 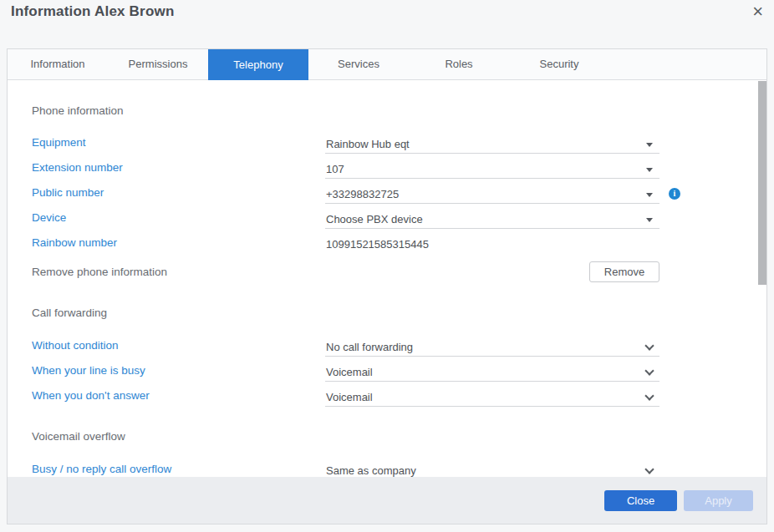 What do you see at coordinates (48, 217) in the screenshot?
I see `device-label: Device` at bounding box center [48, 217].